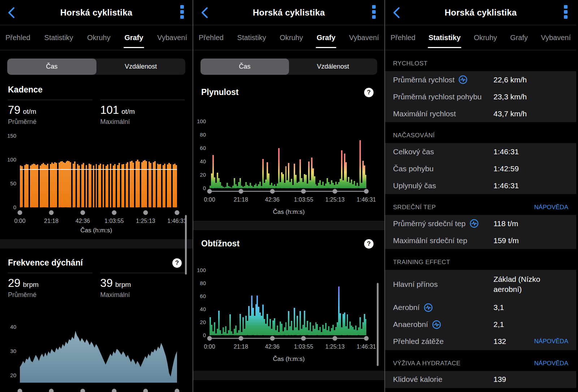 Image resolution: width=578 pixels, height=392 pixels. What do you see at coordinates (418, 379) in the screenshot?
I see `row-label: Klidové kalorie` at bounding box center [418, 379].